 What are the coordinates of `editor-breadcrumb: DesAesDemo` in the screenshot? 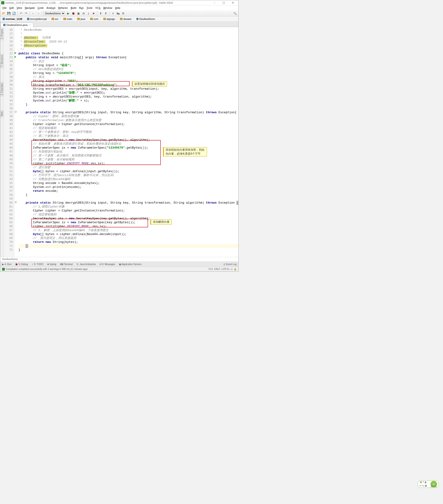 It's located at (119, 259).